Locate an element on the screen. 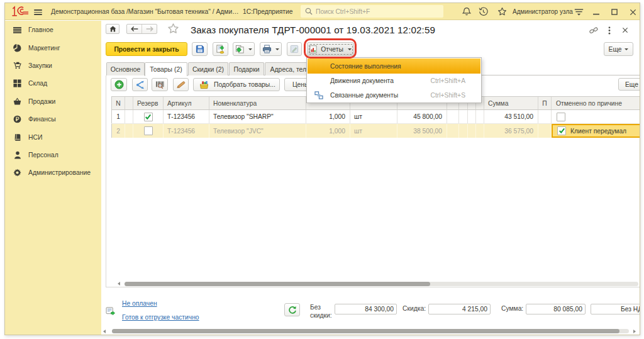 The width and height of the screenshot is (644, 339). sidebar-item-1: Главное is located at coordinates (53, 30).